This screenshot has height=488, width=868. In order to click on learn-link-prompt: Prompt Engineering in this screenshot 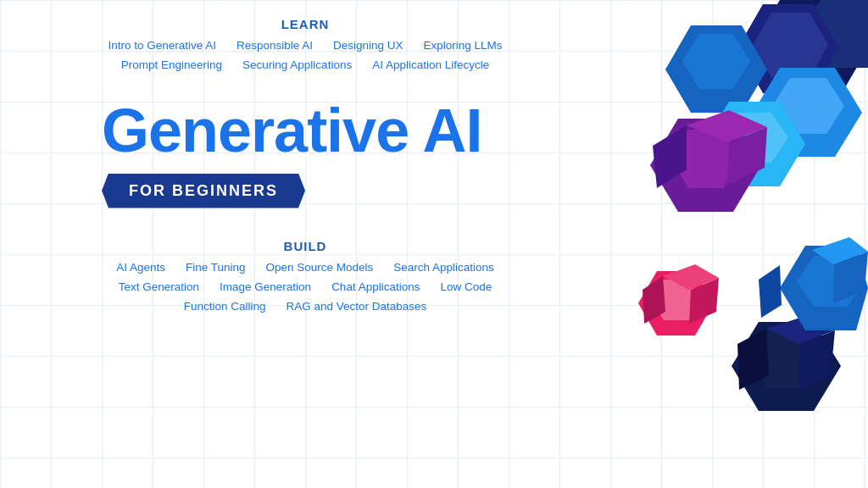, I will do `click(171, 64)`.